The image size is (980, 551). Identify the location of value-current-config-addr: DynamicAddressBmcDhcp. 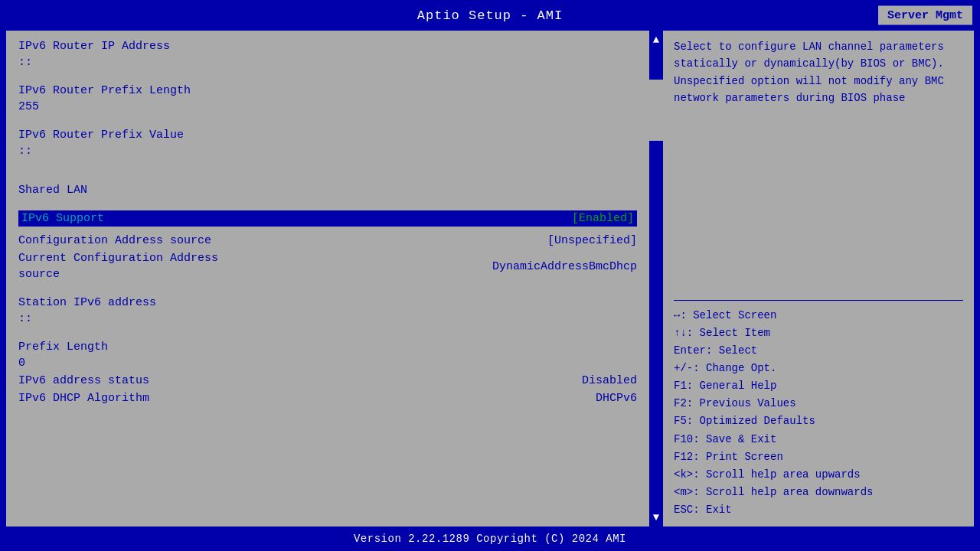
(565, 266).